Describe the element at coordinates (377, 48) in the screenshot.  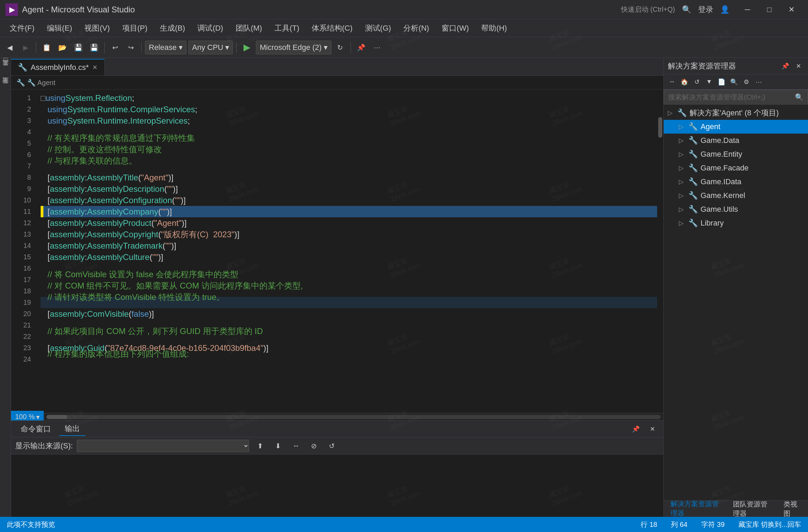
I see `more-button: ⋯` at that location.